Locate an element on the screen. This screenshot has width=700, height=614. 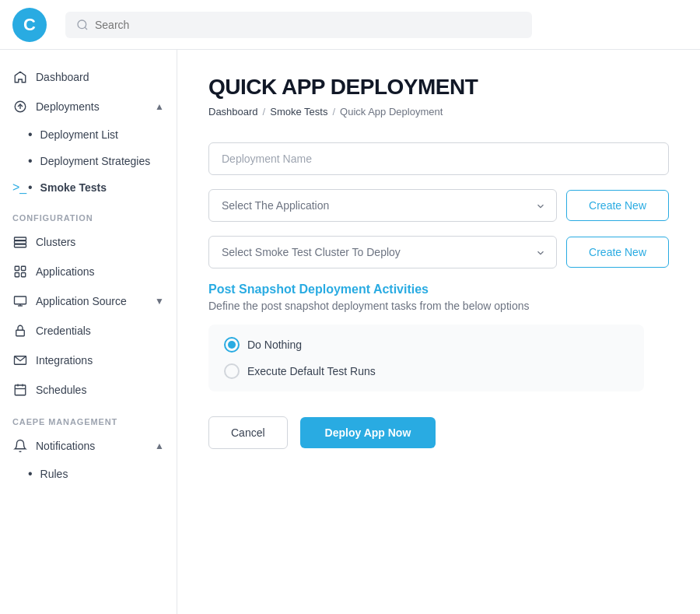
cluster-select: Select Smoke Test Cluster To Deploy is located at coordinates (383, 252).